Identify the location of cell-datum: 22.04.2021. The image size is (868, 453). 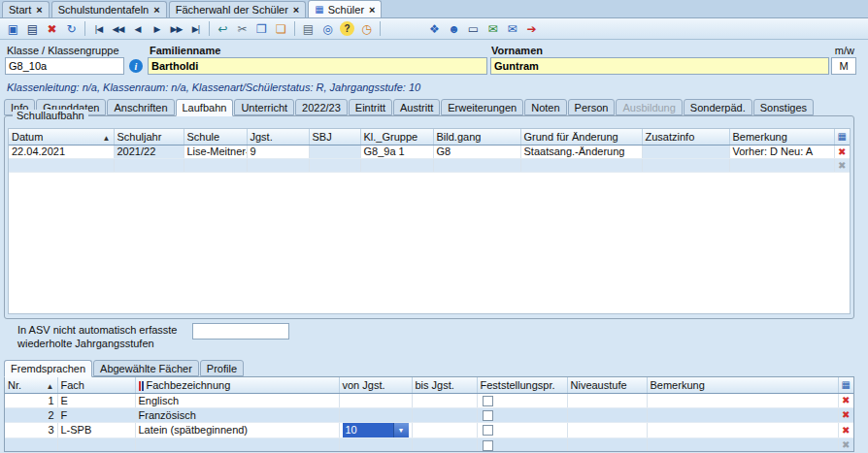
(61, 151).